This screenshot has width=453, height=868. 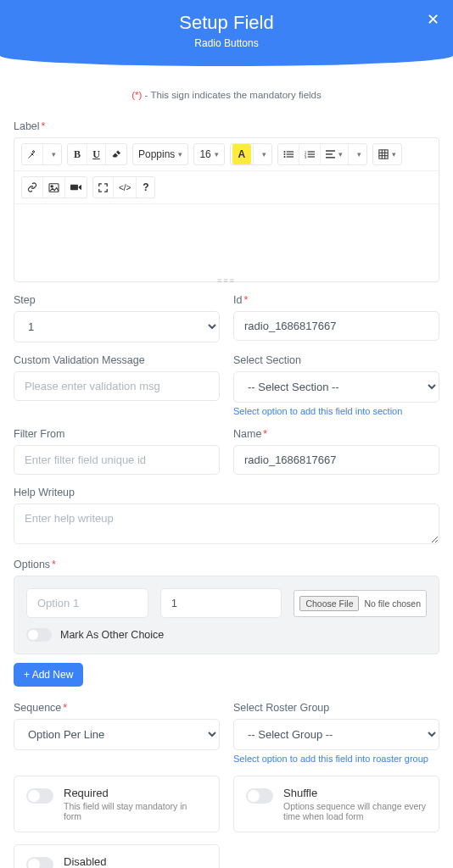 I want to click on magic-icon, so click(x=32, y=154).